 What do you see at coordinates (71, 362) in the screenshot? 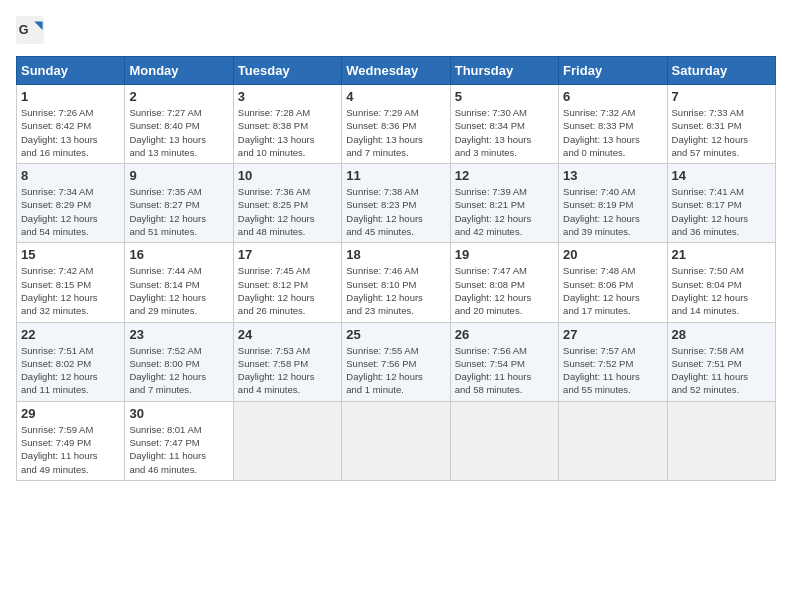
I see `table-row: 22Sunrise: 7:51 AMSunset: 8:02 PMDayligh…` at bounding box center [71, 362].